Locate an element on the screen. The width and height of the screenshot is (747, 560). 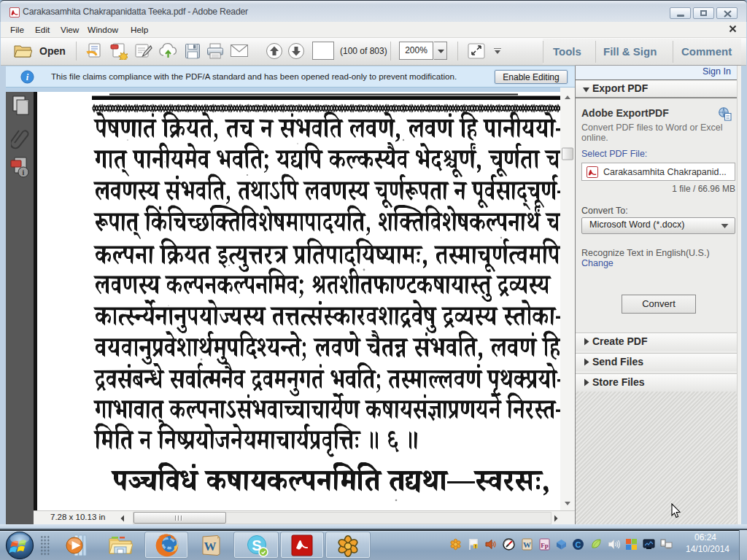
svg-text: C is located at coordinates (578, 545).